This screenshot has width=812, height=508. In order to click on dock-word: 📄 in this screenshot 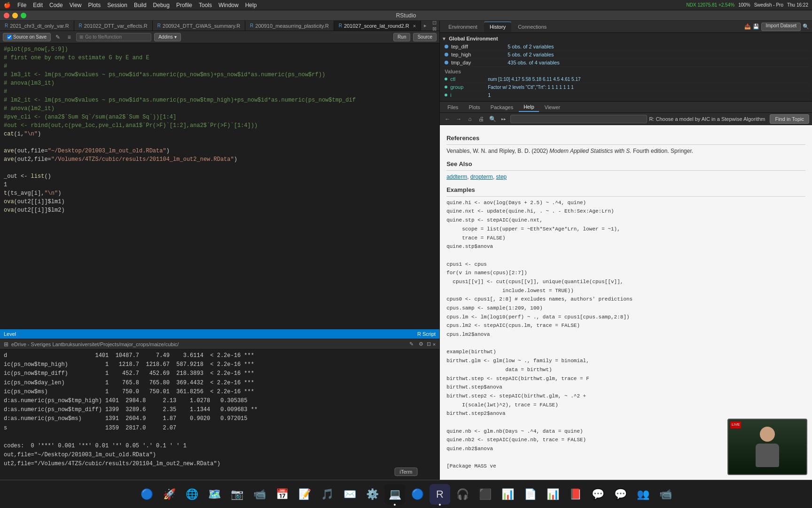, I will do `click(530, 494)`.